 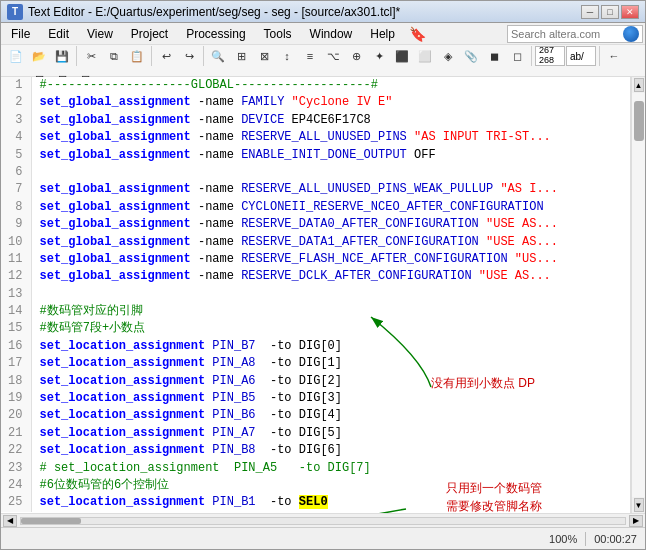 I want to click on code-line: set_global_assignment -name CYCLONEII_RE…, so click(x=330, y=208).